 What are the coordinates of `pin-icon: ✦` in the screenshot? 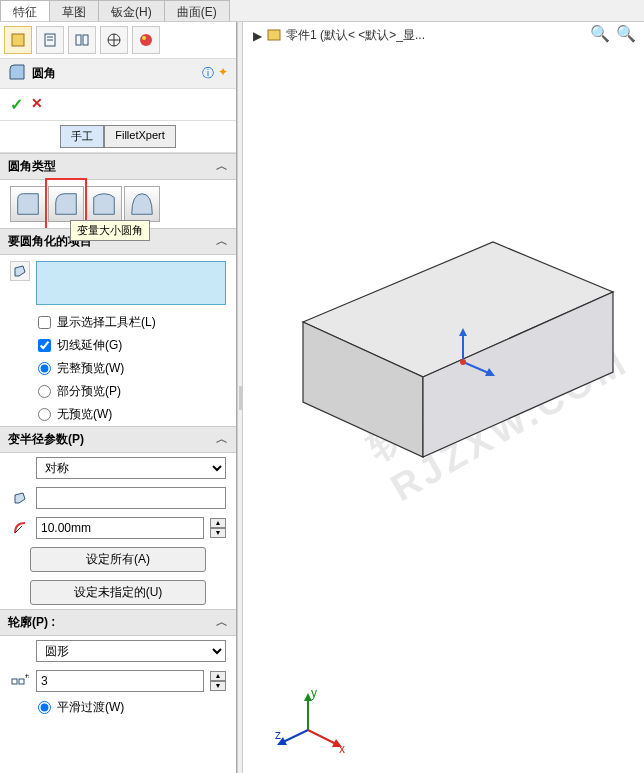 It's located at (223, 74).